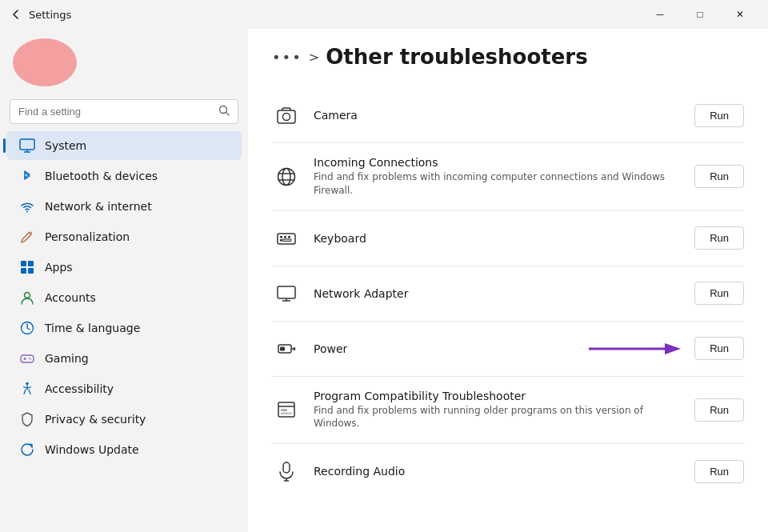 The image size is (768, 532). What do you see at coordinates (719, 238) in the screenshot?
I see `keyboard-run-button: Run` at bounding box center [719, 238].